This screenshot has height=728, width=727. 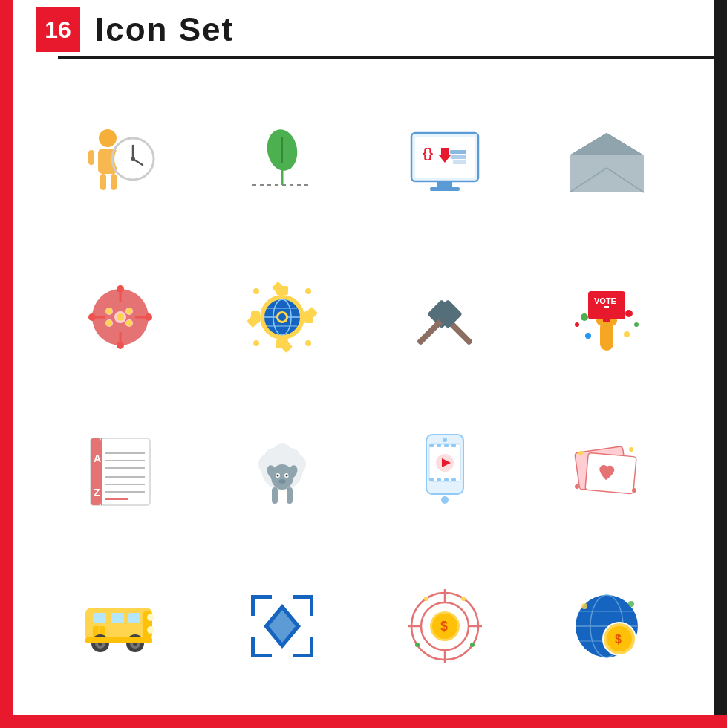 What do you see at coordinates (120, 472) in the screenshot?
I see `icon-az-list: A Z` at bounding box center [120, 472].